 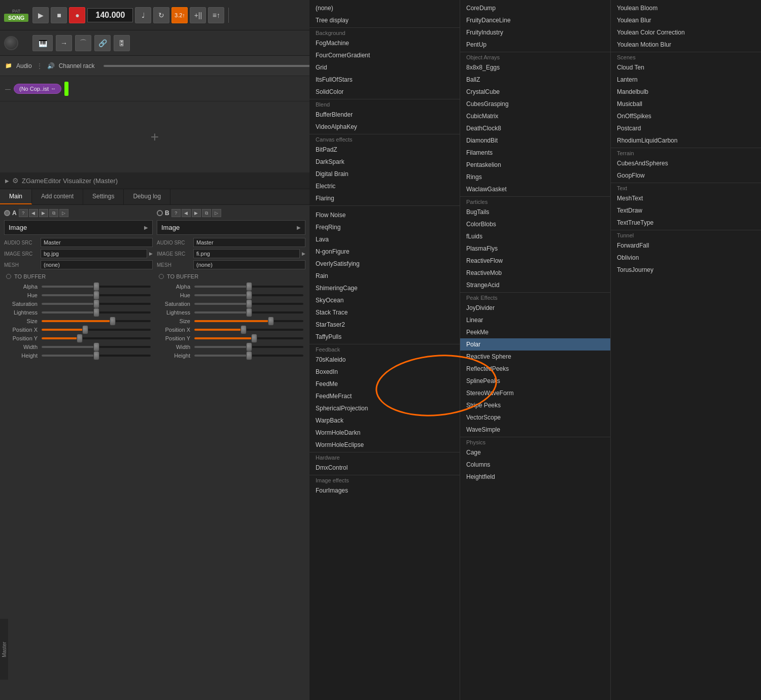 I want to click on dropdown-item: TextDraw, so click(x=686, y=211).